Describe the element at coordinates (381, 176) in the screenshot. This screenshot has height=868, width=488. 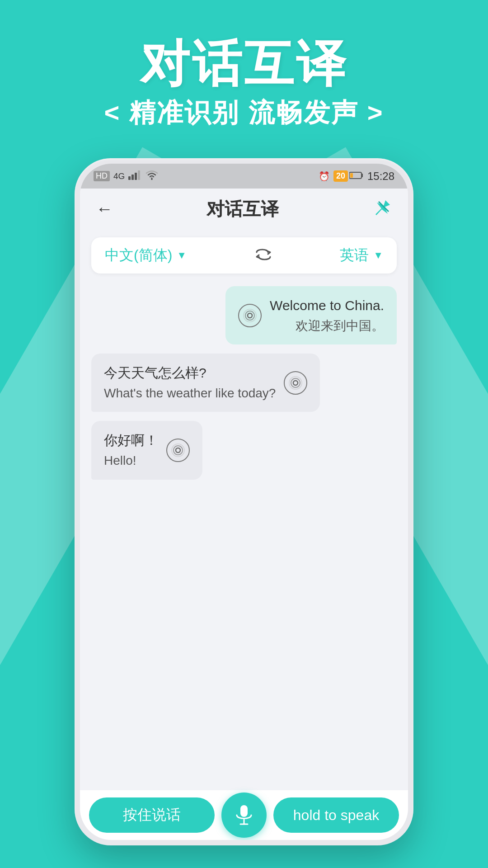
I see `time-display: 15:28` at that location.